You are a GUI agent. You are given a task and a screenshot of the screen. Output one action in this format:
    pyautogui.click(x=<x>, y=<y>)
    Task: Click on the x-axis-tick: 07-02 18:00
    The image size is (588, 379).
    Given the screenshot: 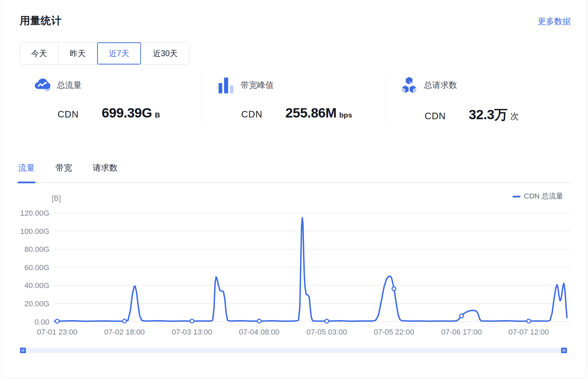 What is the action you would take?
    pyautogui.click(x=124, y=332)
    